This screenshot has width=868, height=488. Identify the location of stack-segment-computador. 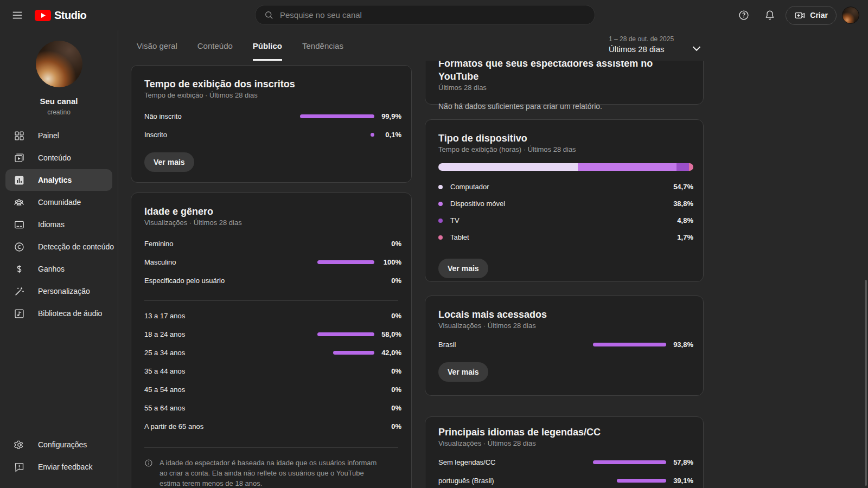
(508, 167).